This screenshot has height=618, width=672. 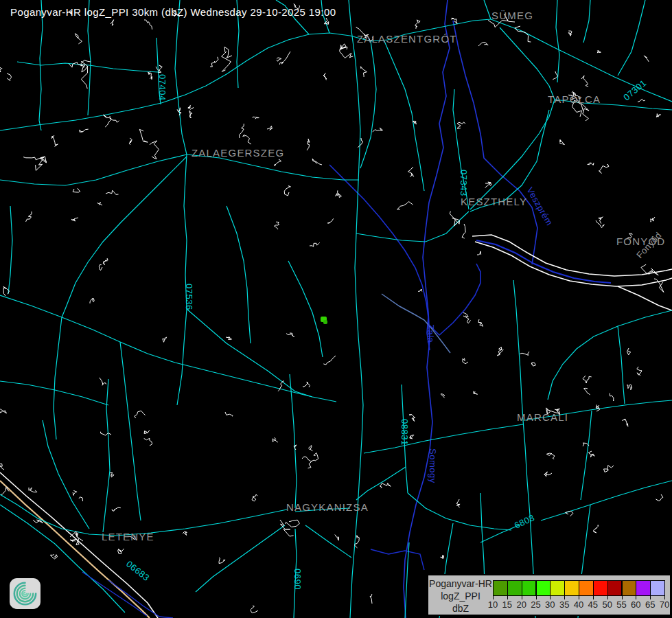 I want to click on met-logo, so click(x=25, y=593).